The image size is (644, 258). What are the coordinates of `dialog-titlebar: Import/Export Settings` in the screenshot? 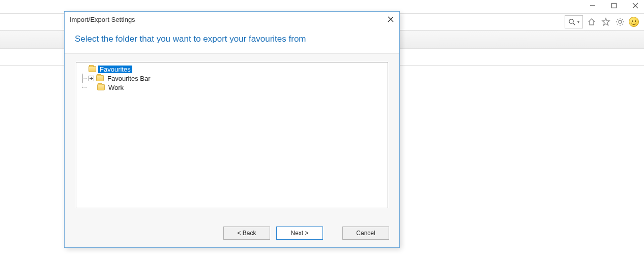 It's located at (232, 19).